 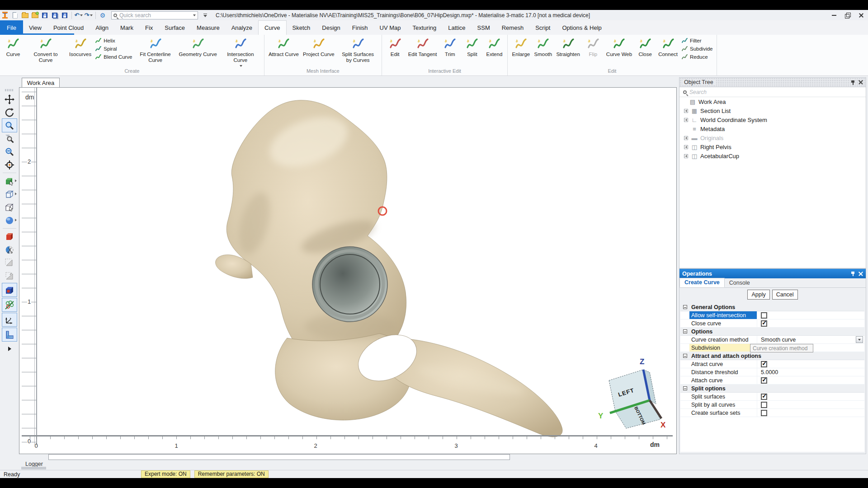 What do you see at coordinates (785, 295) in the screenshot?
I see `cancel-button: Cancel` at bounding box center [785, 295].